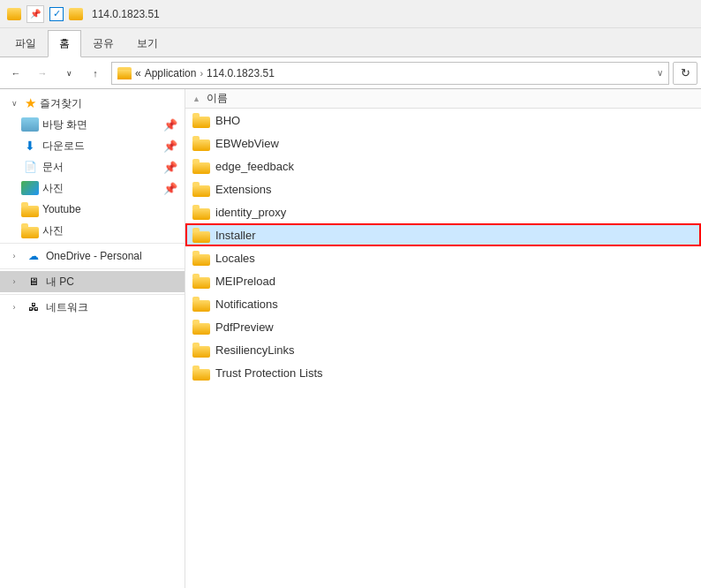 The width and height of the screenshot is (701, 588). What do you see at coordinates (125, 14) in the screenshot?
I see `titlebar-title: 114.0.1823.51` at bounding box center [125, 14].